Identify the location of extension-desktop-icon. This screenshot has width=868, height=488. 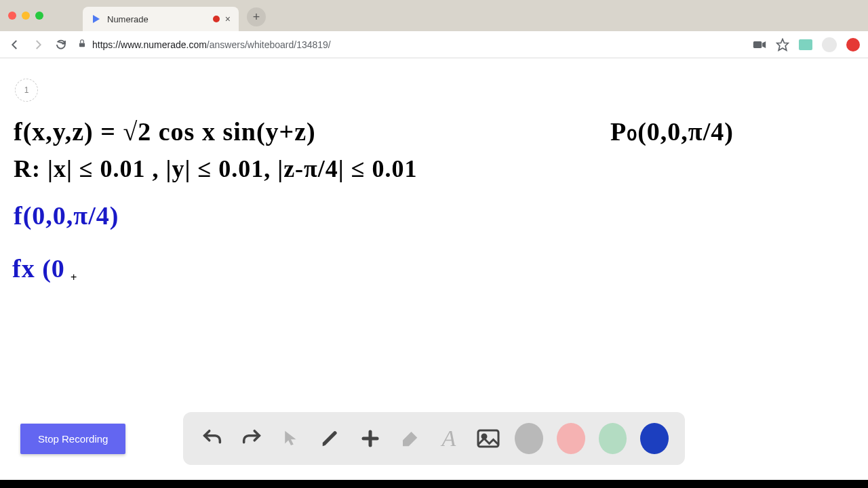
(806, 45).